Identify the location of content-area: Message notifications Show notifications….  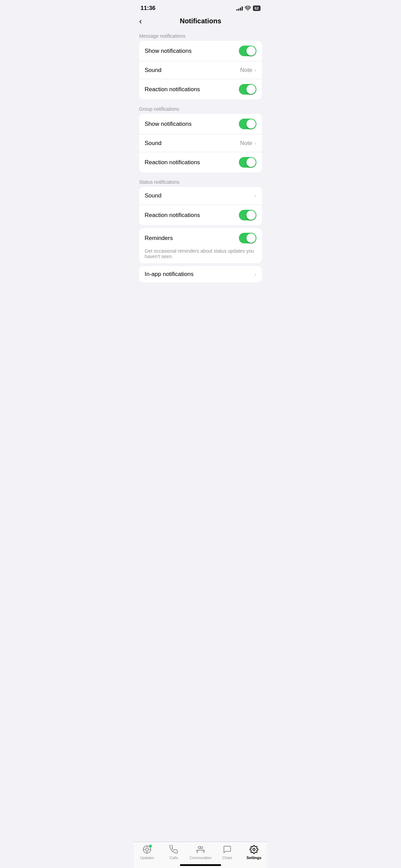
(200, 176).